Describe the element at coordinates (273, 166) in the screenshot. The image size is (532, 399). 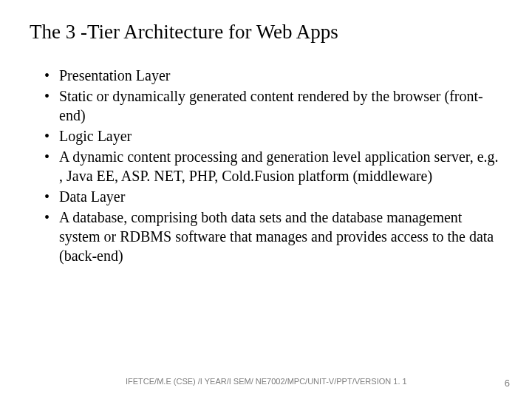
I see `list-item: A dynamic content processing and generat…` at that location.